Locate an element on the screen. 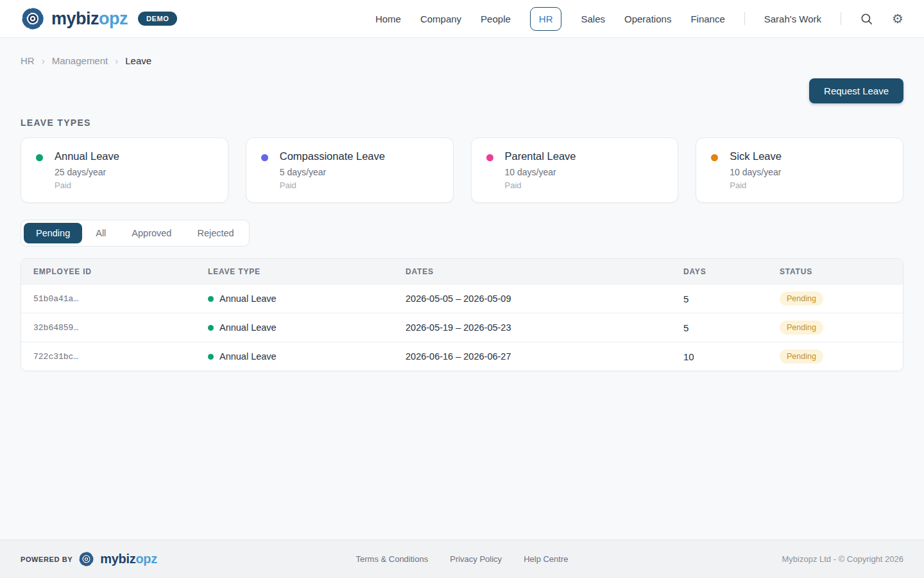 This screenshot has height=578, width=924. app-header: mybizopz DEMO Home Company People HR Sal… is located at coordinates (462, 19).